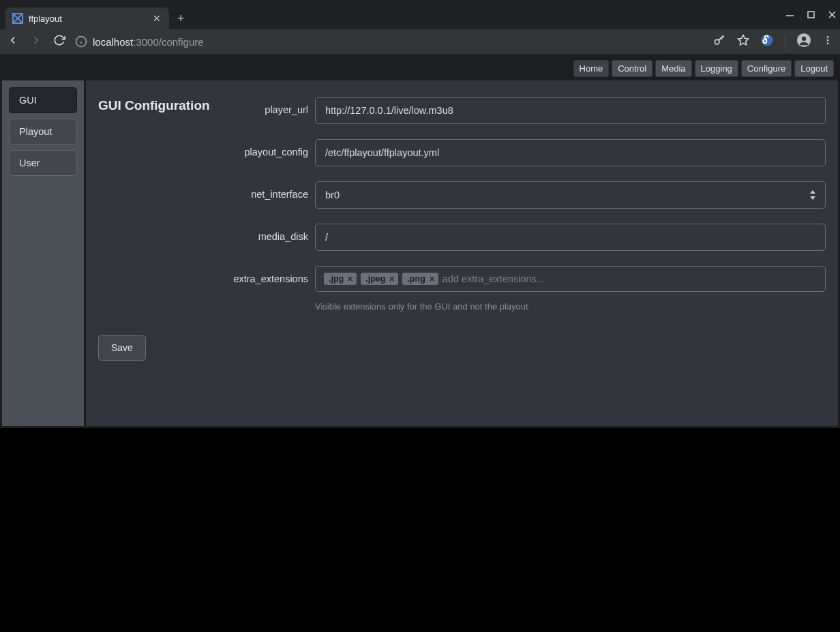  Describe the element at coordinates (43, 163) in the screenshot. I see `sidebar-item-user: User` at that location.